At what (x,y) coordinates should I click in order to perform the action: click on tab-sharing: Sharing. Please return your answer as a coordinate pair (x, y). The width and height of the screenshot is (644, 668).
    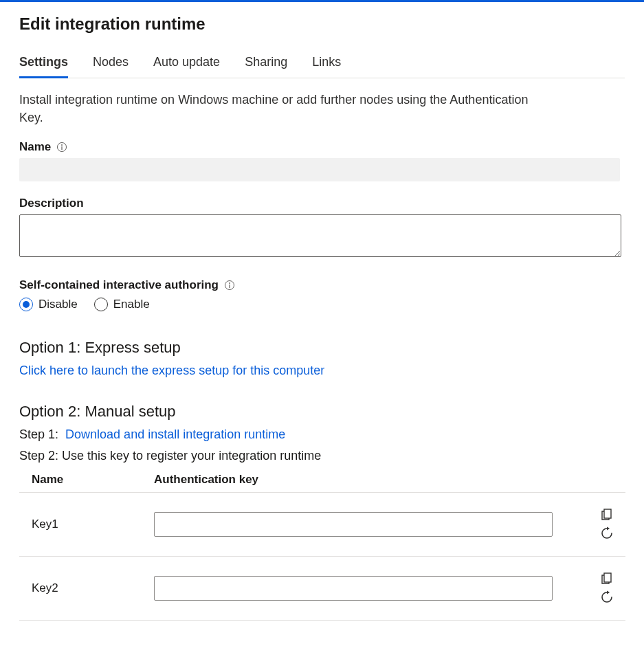
    Looking at the image, I should click on (266, 65).